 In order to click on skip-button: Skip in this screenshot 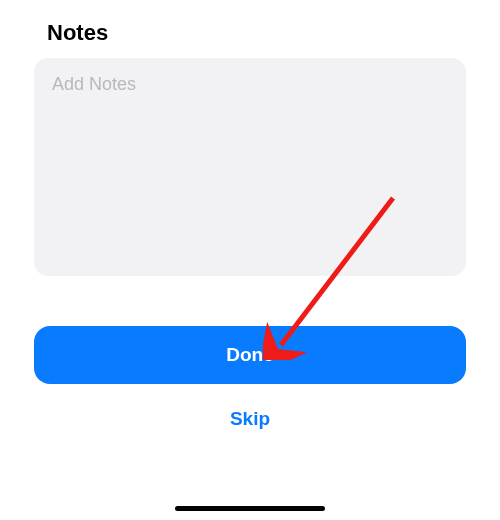, I will do `click(250, 419)`.